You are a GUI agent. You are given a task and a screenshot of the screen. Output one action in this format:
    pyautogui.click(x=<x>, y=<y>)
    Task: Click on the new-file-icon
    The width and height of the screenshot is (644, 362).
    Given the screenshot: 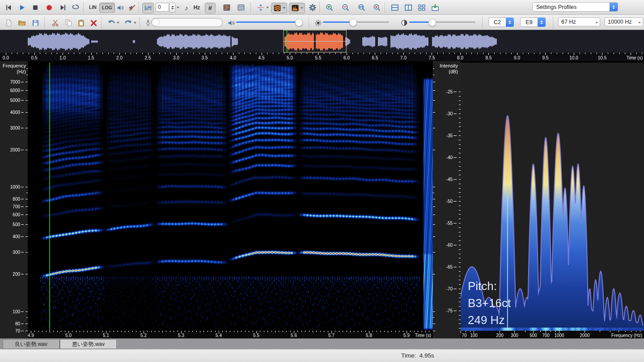 What is the action you would take?
    pyautogui.click(x=9, y=23)
    